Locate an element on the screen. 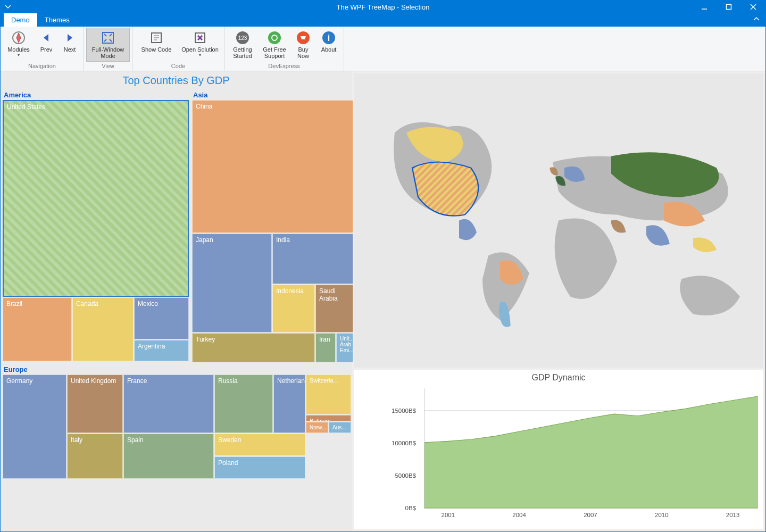 The width and height of the screenshot is (766, 532). tile-argentina: Argentina is located at coordinates (162, 351).